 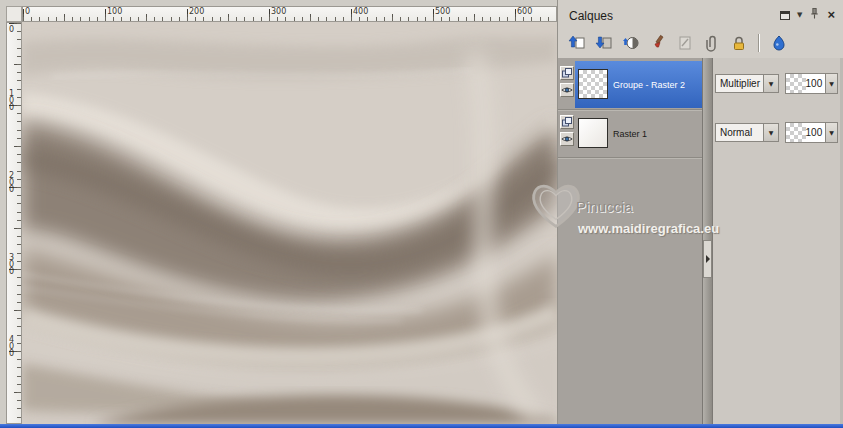 What do you see at coordinates (630, 241) in the screenshot?
I see `layer-list-area` at bounding box center [630, 241].